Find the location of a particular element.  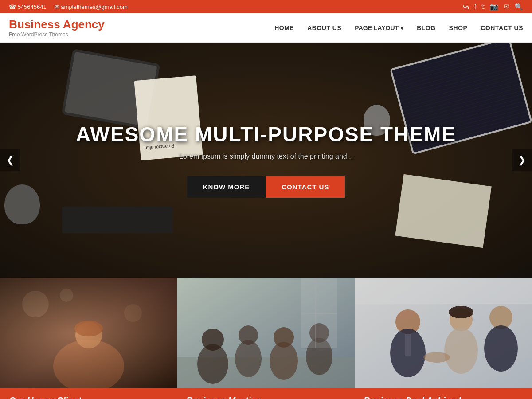

mail-icon: ✉ is located at coordinates (506, 7).